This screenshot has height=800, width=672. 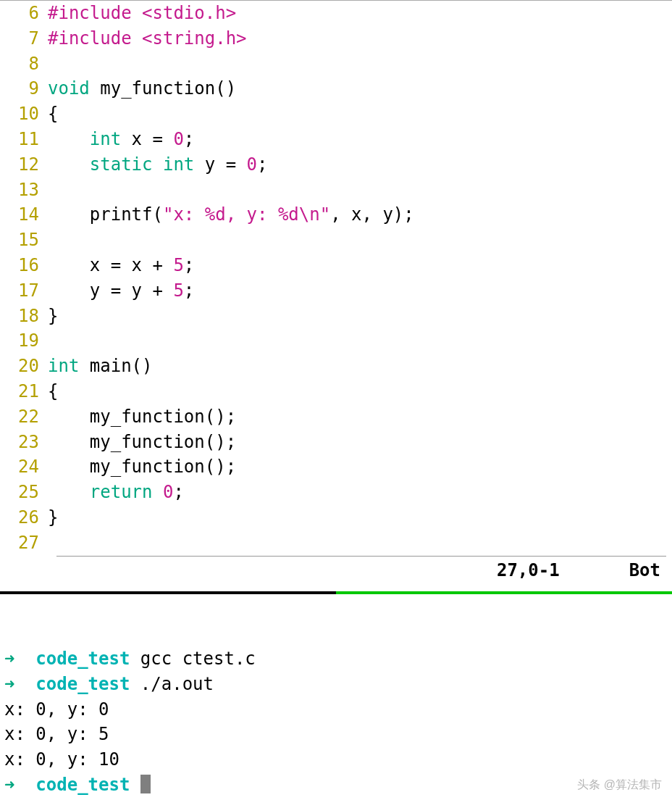 I want to click on terminal-cursor, so click(x=146, y=784).